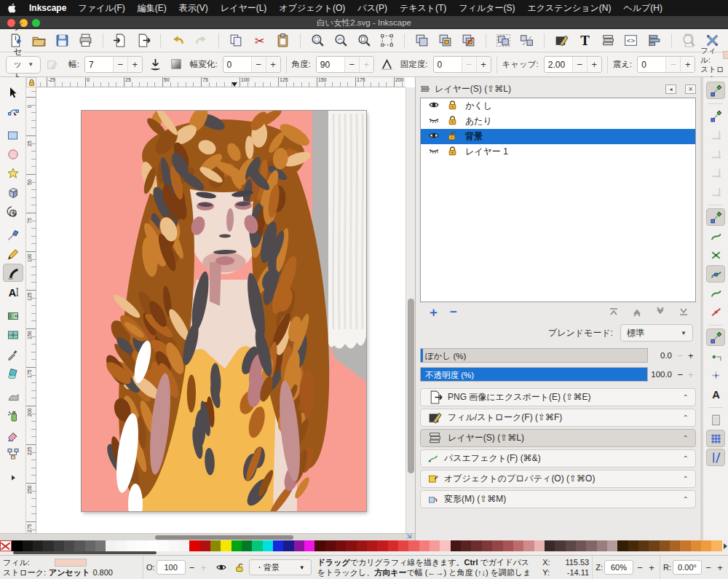 The image size is (728, 579). I want to click on zoom-increase-button: +, so click(652, 568).